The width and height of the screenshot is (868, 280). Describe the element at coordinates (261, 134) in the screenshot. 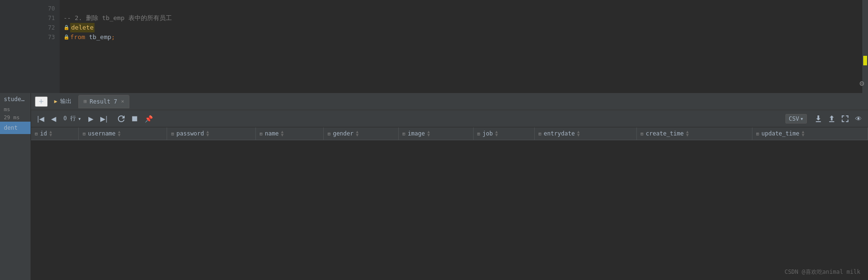

I see `name-col-icon: ⊞` at that location.